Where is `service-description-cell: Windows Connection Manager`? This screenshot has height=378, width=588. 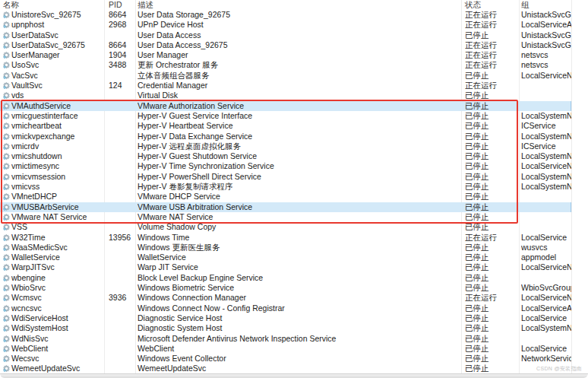
service-description-cell: Windows Connection Manager is located at coordinates (299, 298).